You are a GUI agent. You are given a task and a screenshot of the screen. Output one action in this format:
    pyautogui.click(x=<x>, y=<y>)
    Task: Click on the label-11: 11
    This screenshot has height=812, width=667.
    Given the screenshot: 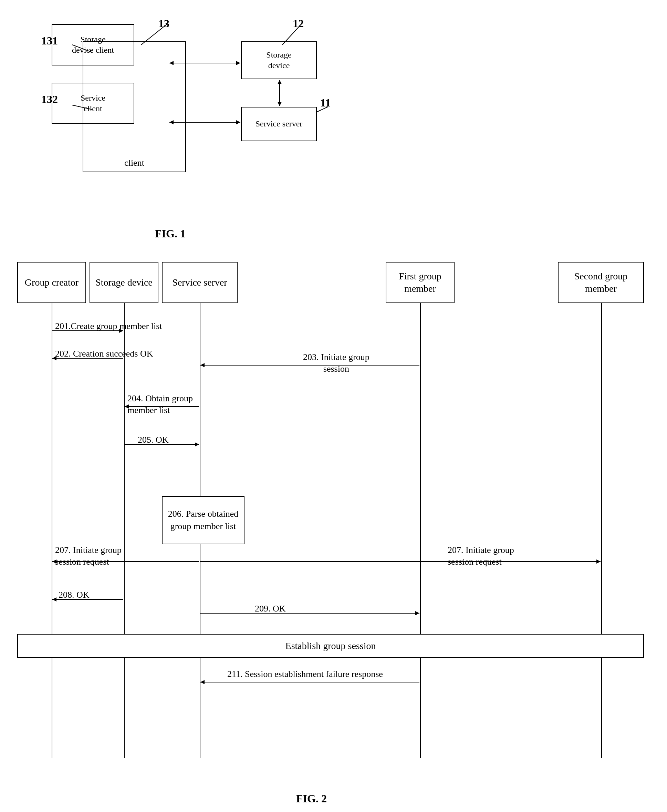 What is the action you would take?
    pyautogui.click(x=325, y=103)
    